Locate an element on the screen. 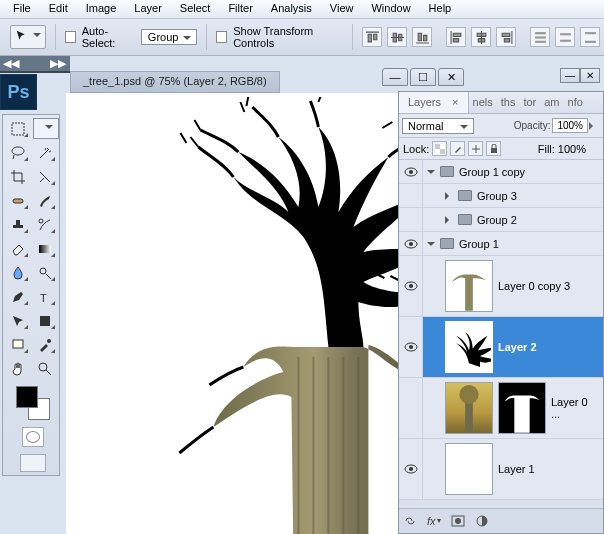  screenmode-button is located at coordinates (33, 463).